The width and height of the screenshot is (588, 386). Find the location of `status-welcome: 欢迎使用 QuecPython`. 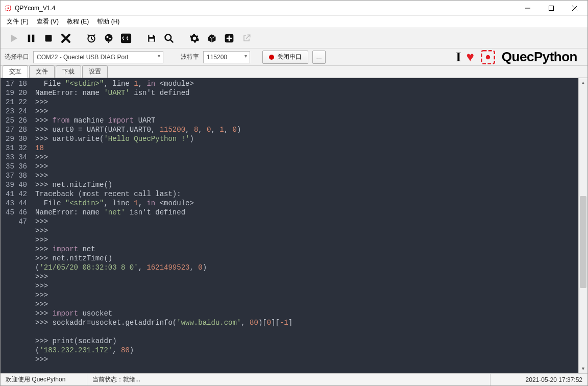

status-welcome: 欢迎使用 QuecPython is located at coordinates (44, 380).